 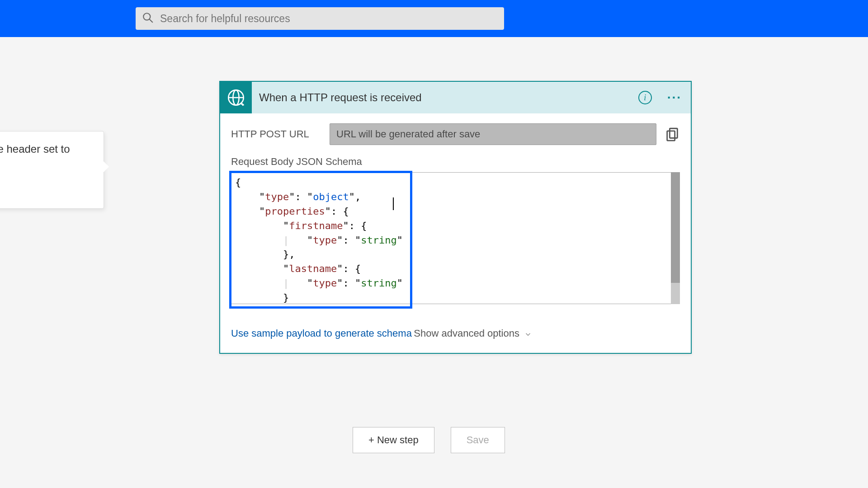 I want to click on chevron-down-icon, so click(x=528, y=333).